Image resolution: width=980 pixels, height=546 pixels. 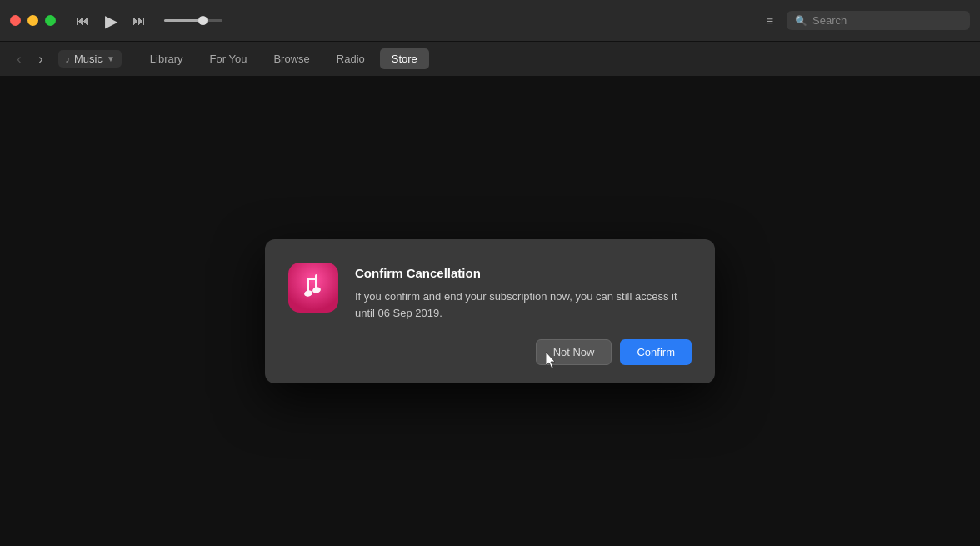 I want to click on volume-slider, so click(x=193, y=20).